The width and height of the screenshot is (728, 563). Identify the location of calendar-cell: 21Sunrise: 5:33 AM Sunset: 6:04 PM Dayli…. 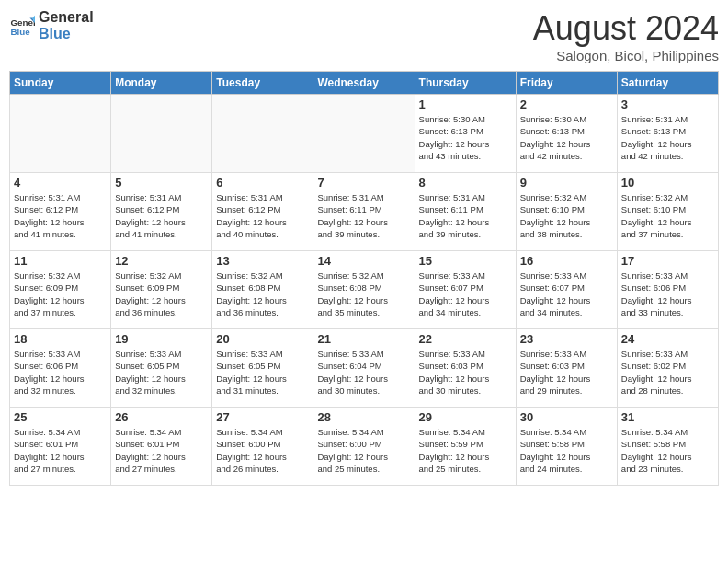
(364, 368).